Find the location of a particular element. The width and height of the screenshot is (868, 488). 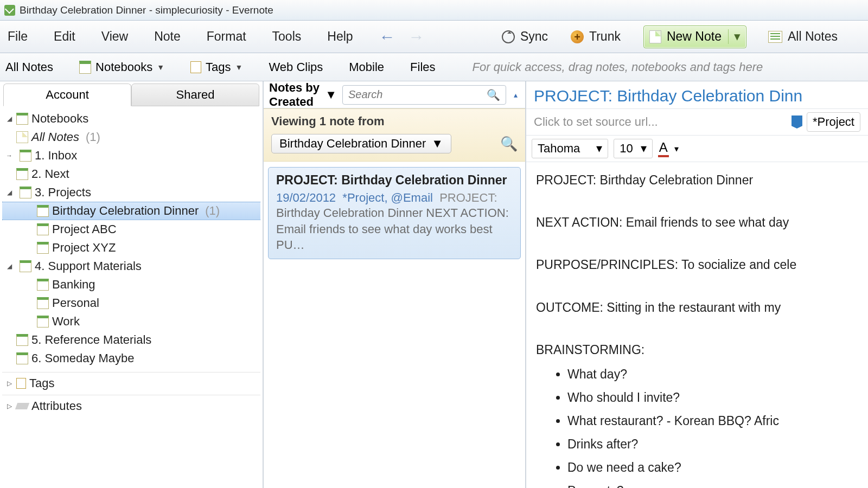

menu-tools: Tools is located at coordinates (287, 37).